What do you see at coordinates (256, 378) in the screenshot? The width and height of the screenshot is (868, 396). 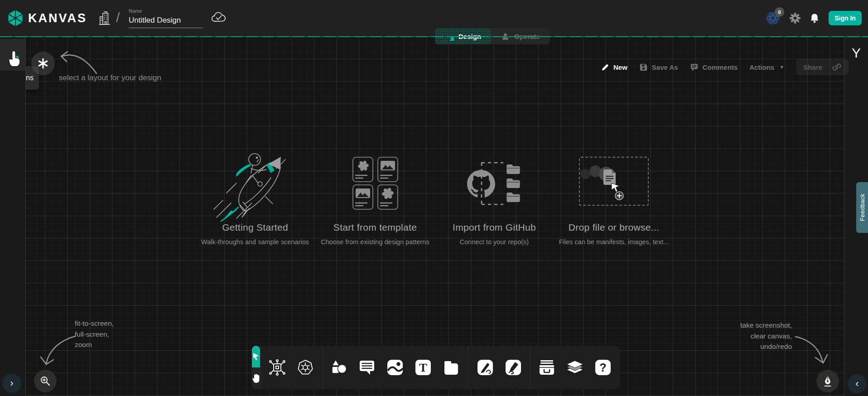 I see `hand-pan-icon` at bounding box center [256, 378].